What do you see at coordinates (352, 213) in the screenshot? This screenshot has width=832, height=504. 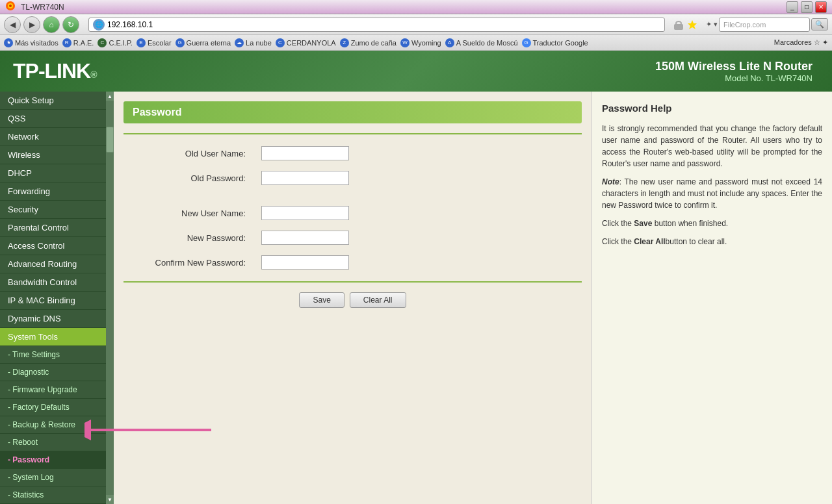 I see `new-username-row: New User Name:` at bounding box center [352, 213].